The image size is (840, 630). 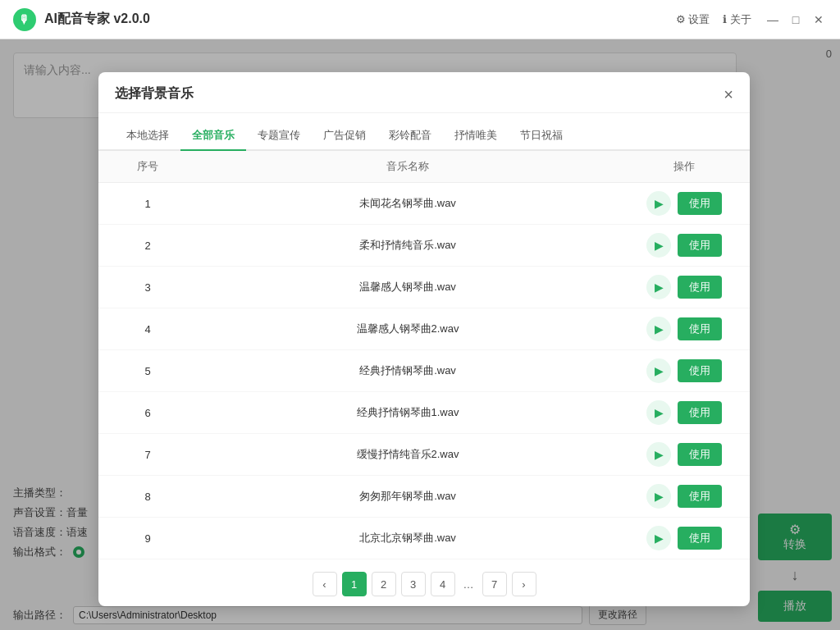 I want to click on dialog-title: 选择背景音乐, so click(x=154, y=94).